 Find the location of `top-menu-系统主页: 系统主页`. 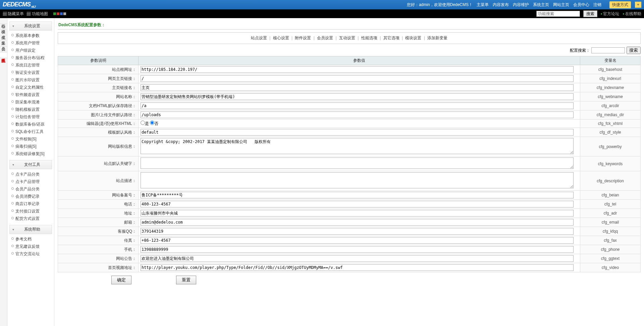

top-menu-系统主页: 系统主页 is located at coordinates (541, 5).